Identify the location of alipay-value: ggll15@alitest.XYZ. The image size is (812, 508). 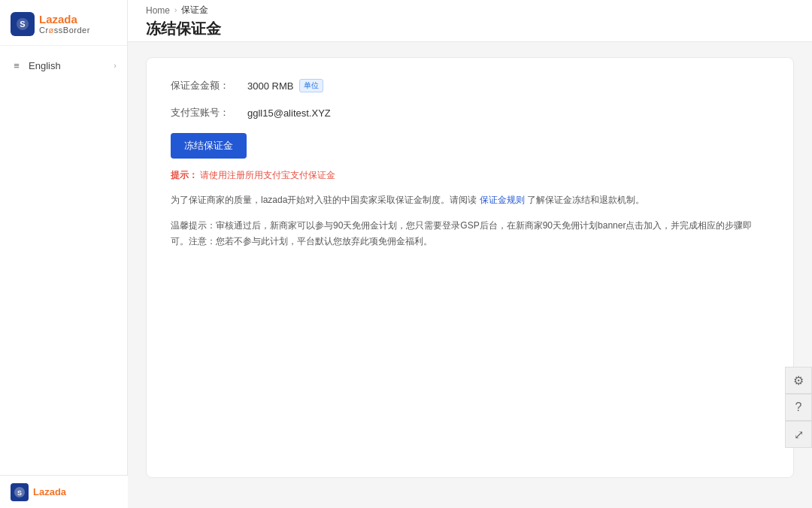
(289, 113).